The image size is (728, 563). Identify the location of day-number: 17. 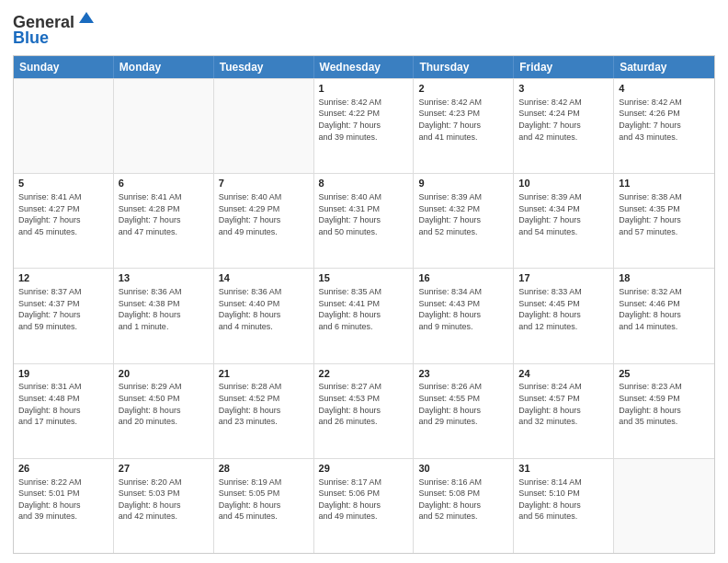
(563, 278).